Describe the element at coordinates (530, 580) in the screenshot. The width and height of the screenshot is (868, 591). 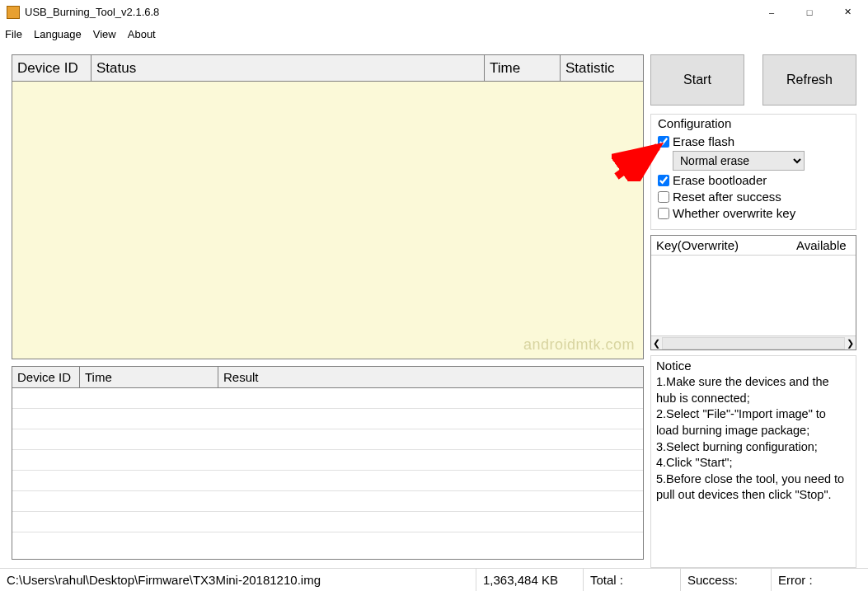
I see `status-size: 1,363,484 KB` at that location.